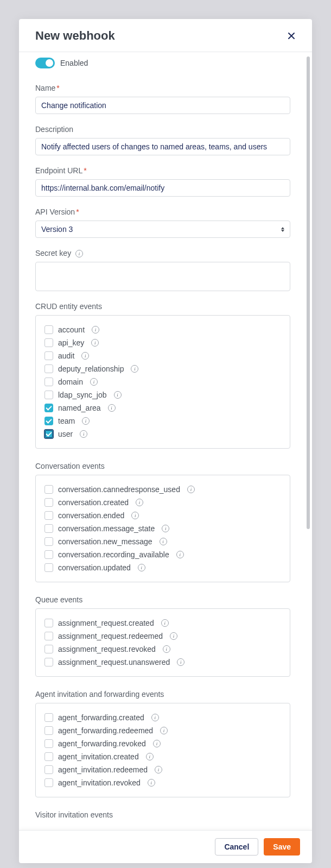 The width and height of the screenshot is (331, 868). I want to click on event-row-named-area: named_areai, so click(163, 408).